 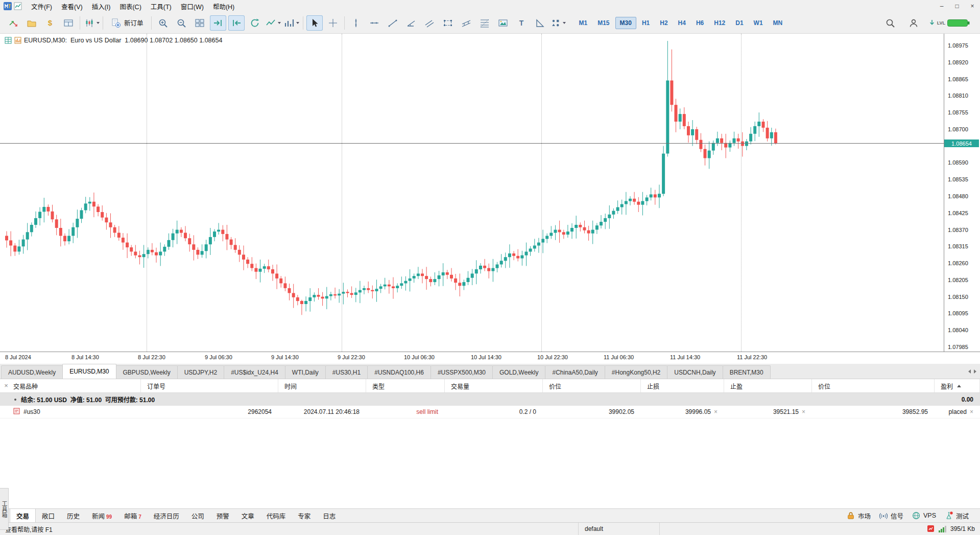 I want to click on timeframe-h2: H2, so click(x=664, y=23).